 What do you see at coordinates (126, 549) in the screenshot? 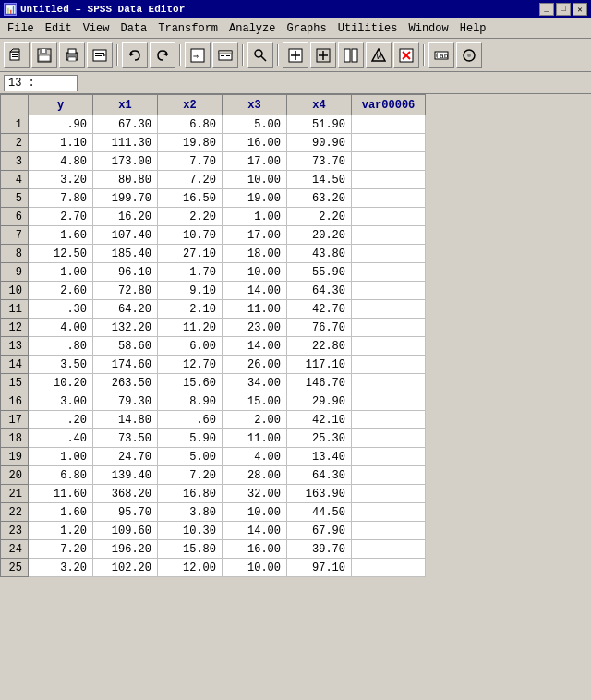
I see `data-cell: 196.20` at bounding box center [126, 549].